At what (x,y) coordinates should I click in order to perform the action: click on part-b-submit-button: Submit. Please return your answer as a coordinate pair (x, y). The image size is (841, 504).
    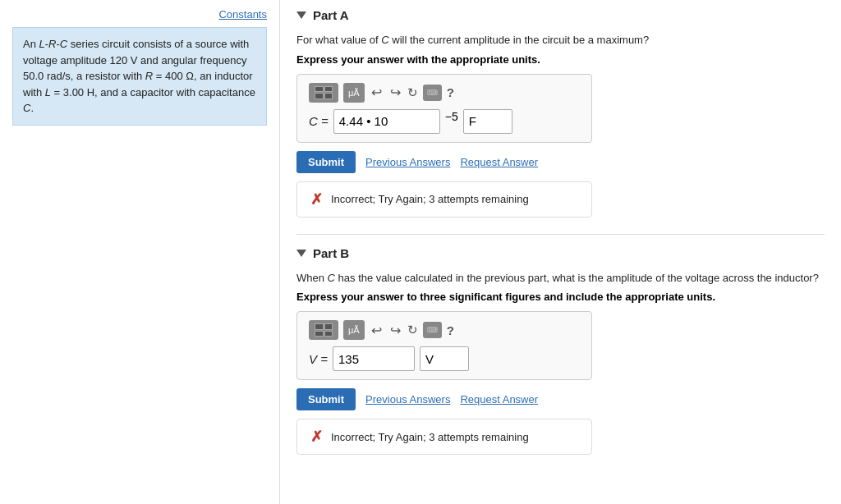
    Looking at the image, I should click on (326, 399).